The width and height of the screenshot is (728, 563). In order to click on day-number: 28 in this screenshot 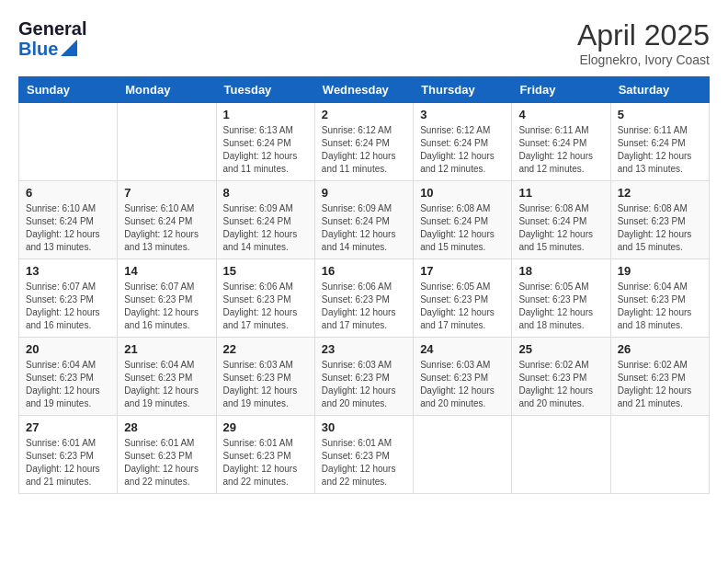, I will do `click(166, 427)`.